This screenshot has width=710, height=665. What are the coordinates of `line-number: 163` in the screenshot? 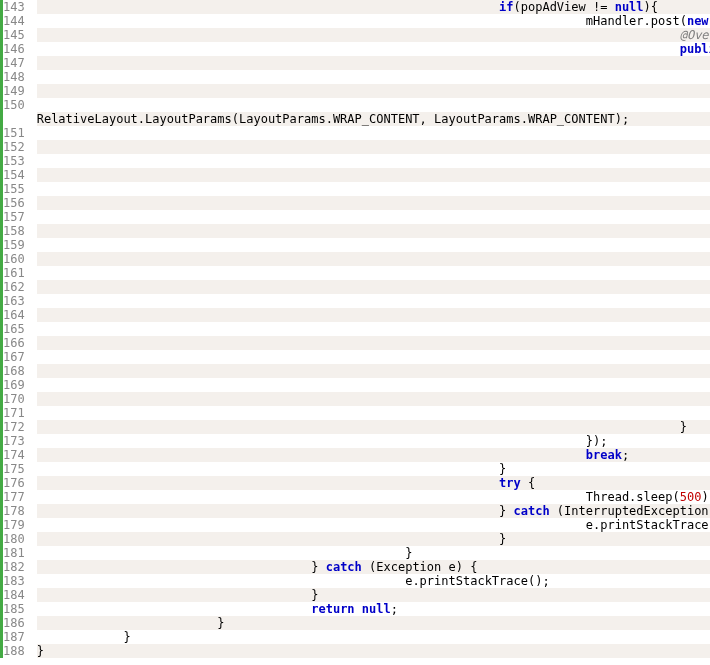 It's located at (14, 301).